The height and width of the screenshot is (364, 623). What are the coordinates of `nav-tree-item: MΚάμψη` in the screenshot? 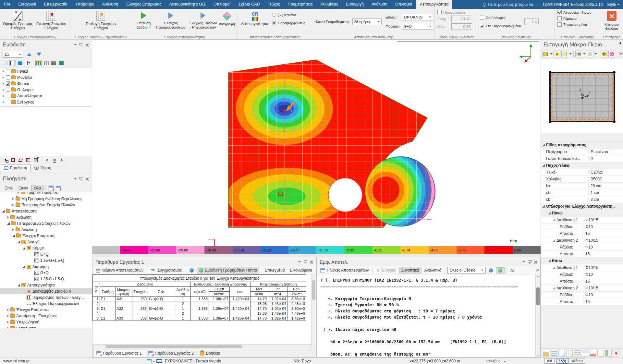 It's located at (46, 248).